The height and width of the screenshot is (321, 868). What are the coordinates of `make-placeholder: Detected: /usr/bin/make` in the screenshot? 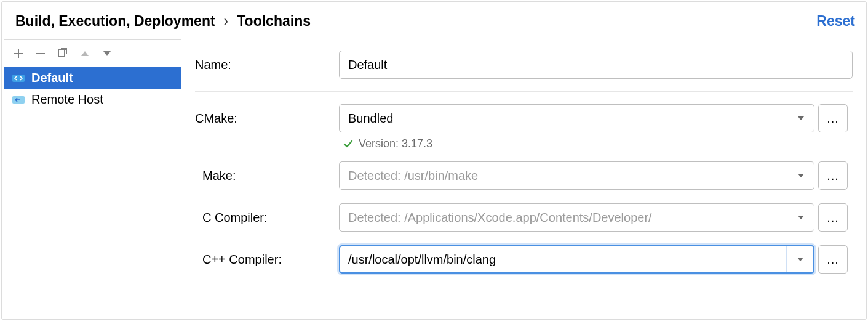 It's located at (413, 176).